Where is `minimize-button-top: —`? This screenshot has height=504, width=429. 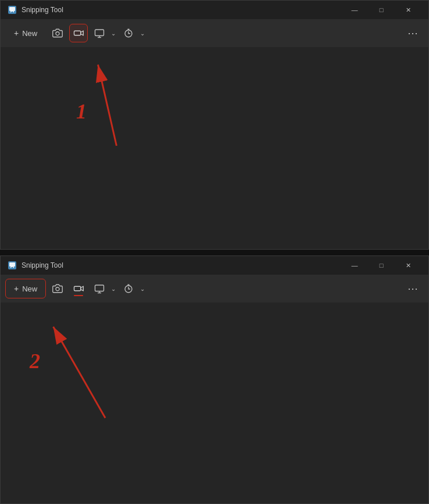
minimize-button-top: — is located at coordinates (355, 10).